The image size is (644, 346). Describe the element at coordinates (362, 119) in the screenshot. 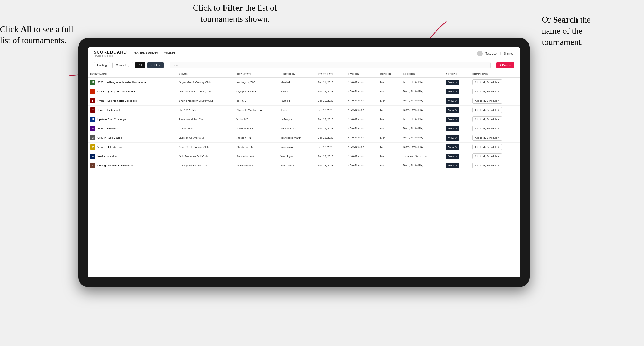

I see `cell-division-4: NCAA Division I` at that location.